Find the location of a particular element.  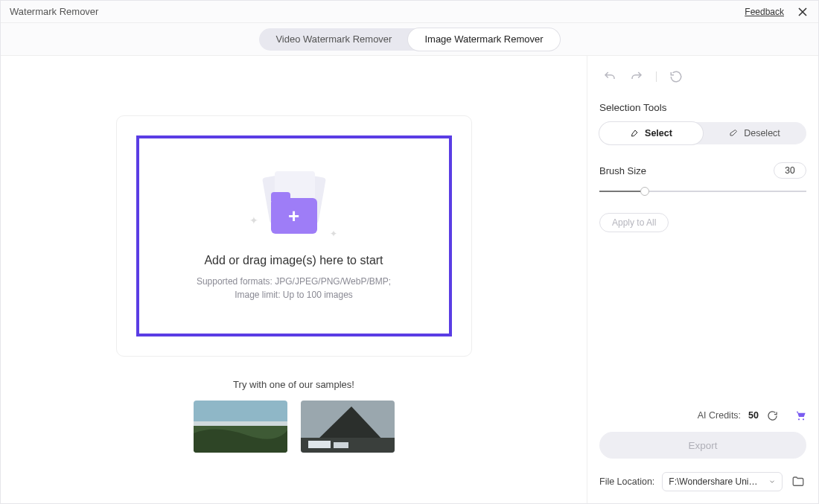

export-button: Export is located at coordinates (703, 445).